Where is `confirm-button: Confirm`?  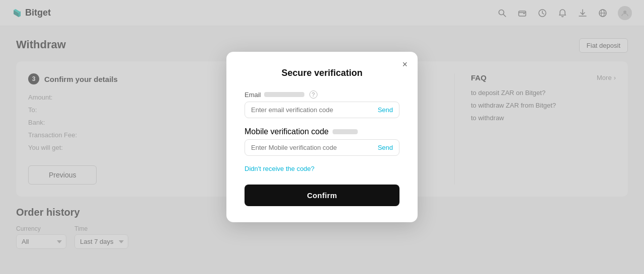
confirm-button: Confirm is located at coordinates (322, 195).